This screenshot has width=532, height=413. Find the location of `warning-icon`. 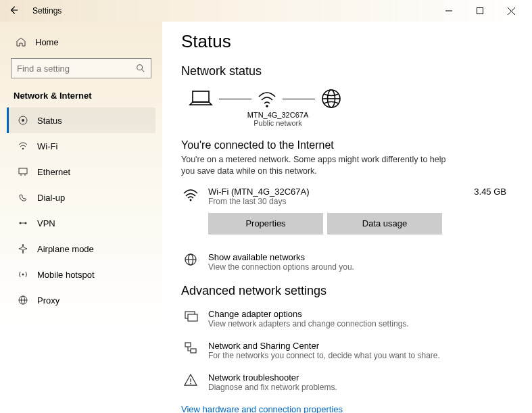

warning-icon is located at coordinates (191, 380).